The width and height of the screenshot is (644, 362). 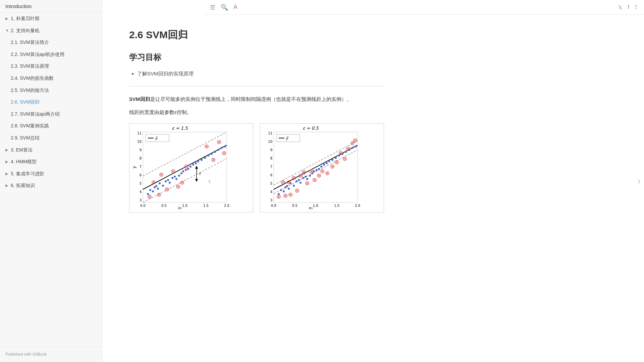 I want to click on svg-text: 3, so click(x=271, y=200).